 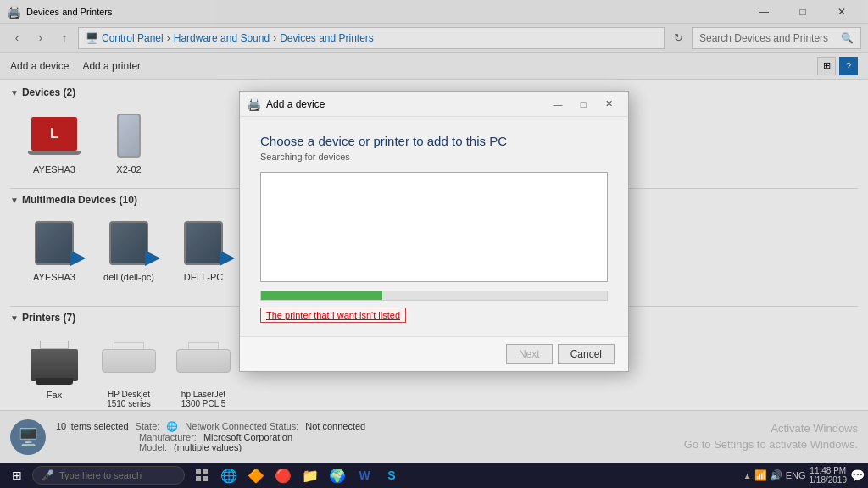 I want to click on device-list-box, so click(x=434, y=227).